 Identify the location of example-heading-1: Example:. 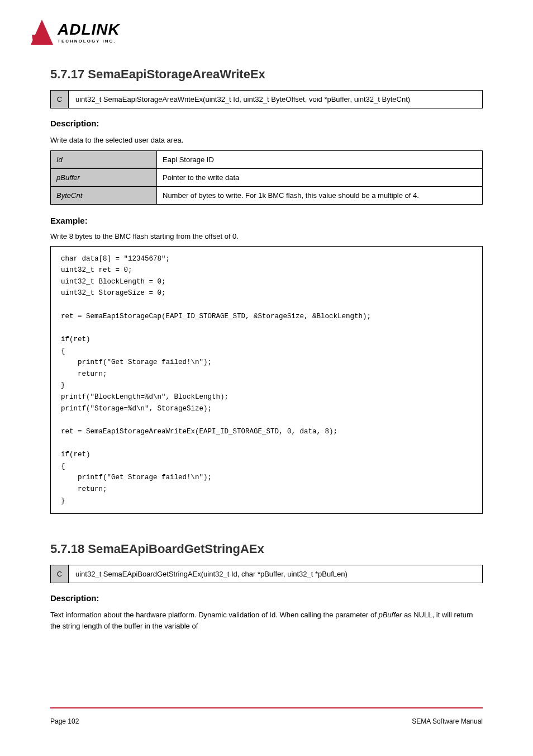
(266, 220).